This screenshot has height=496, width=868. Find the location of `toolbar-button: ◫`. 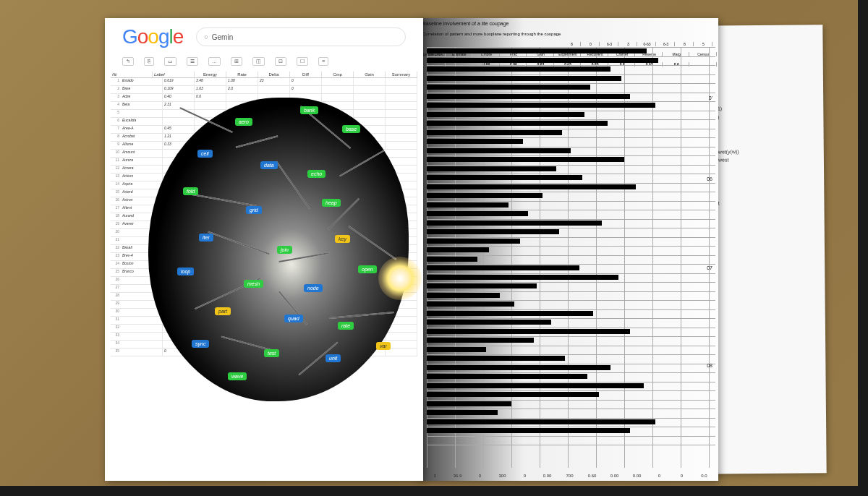

toolbar-button: ◫ is located at coordinates (259, 61).